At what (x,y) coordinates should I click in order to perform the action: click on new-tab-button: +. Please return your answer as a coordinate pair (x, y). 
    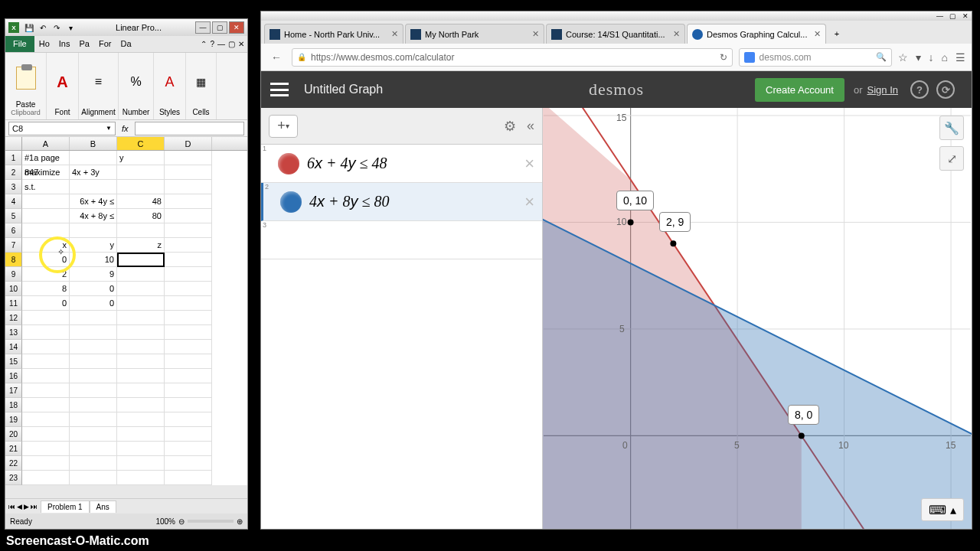
    Looking at the image, I should click on (837, 34).